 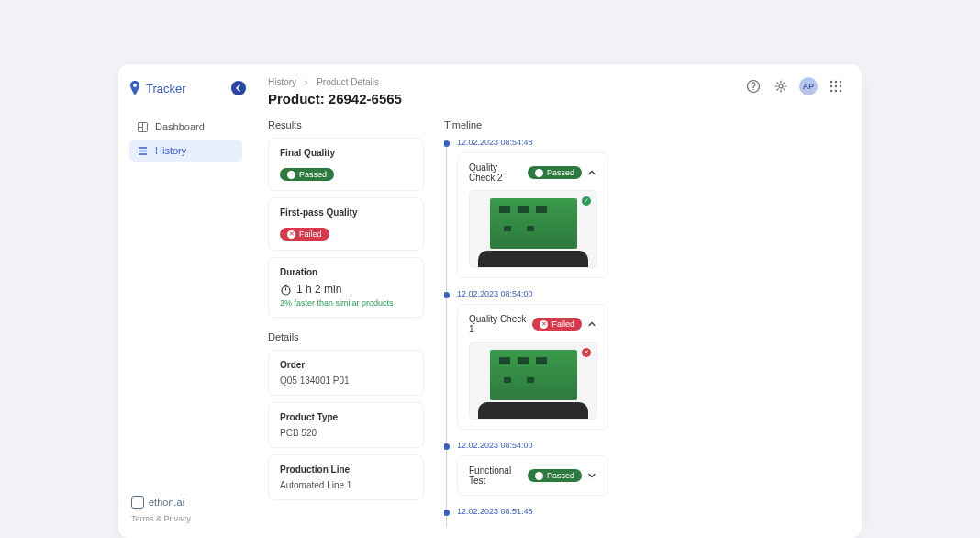 I want to click on card-label: Final Quality, so click(x=346, y=152).